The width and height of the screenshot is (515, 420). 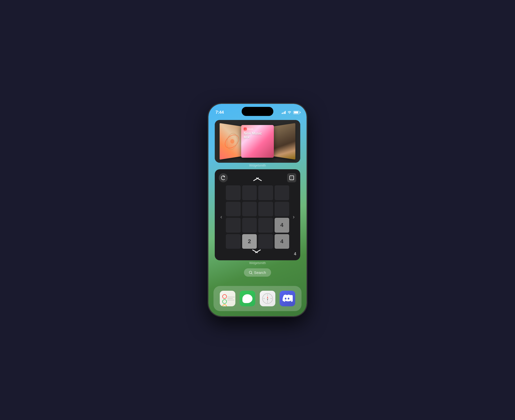 What do you see at coordinates (289, 112) in the screenshot?
I see `wifi-icon` at bounding box center [289, 112].